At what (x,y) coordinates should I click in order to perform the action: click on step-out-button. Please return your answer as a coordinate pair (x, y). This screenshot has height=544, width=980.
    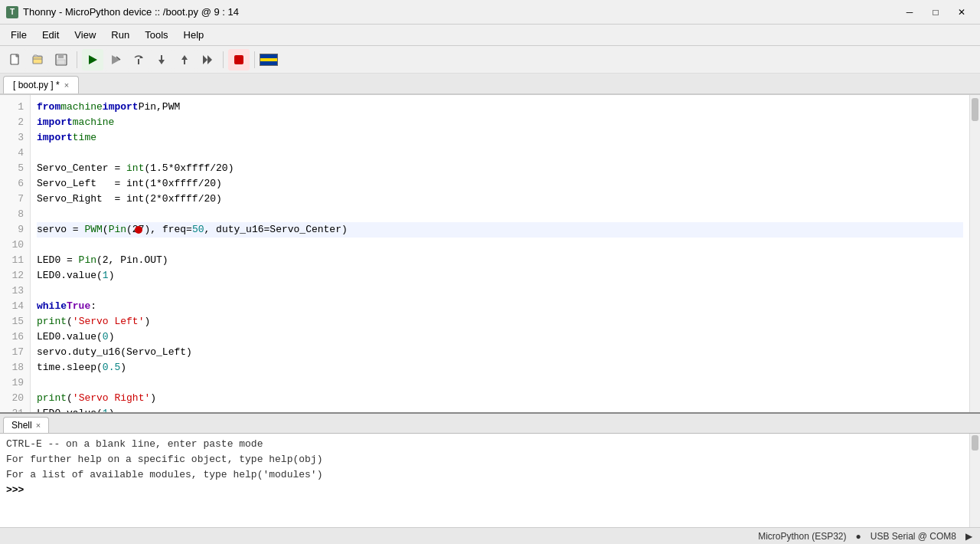
    Looking at the image, I should click on (185, 60).